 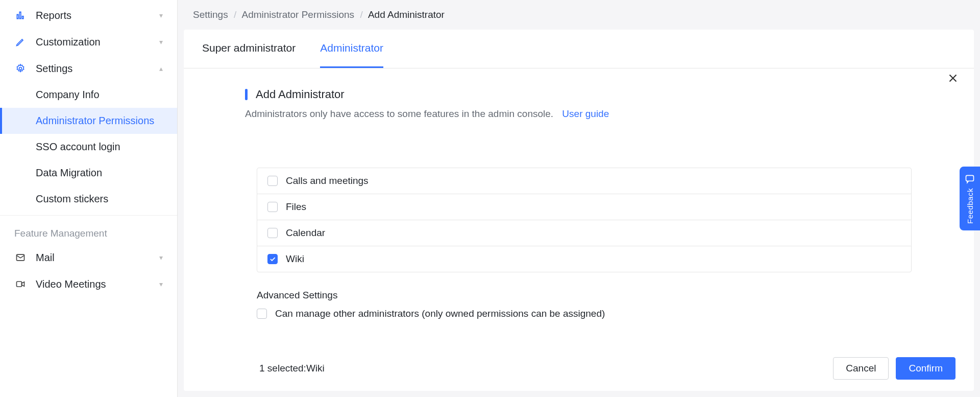 I want to click on sidebar-item-customization: Customization ▾, so click(x=89, y=42).